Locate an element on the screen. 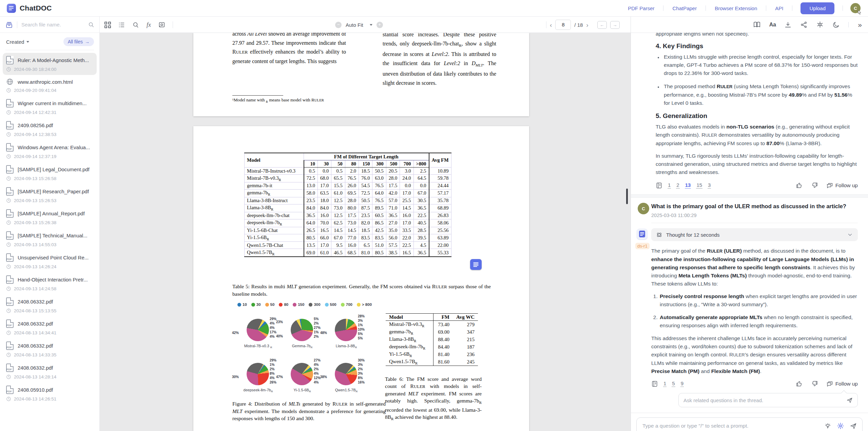  file-list-item: PDF2408.06332.pdf2024-08-13 14:28:14 is located at coordinates (50, 372).